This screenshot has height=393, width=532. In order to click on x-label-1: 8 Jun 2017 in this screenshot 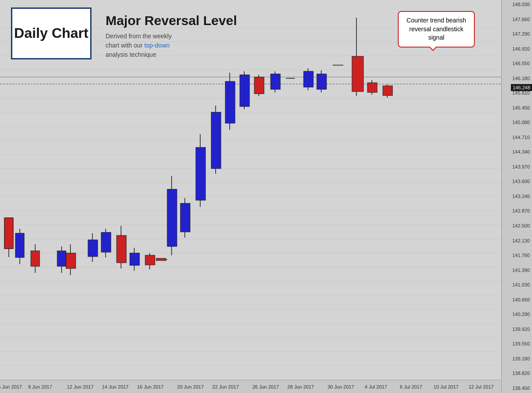, I will do `click(40, 387)`.